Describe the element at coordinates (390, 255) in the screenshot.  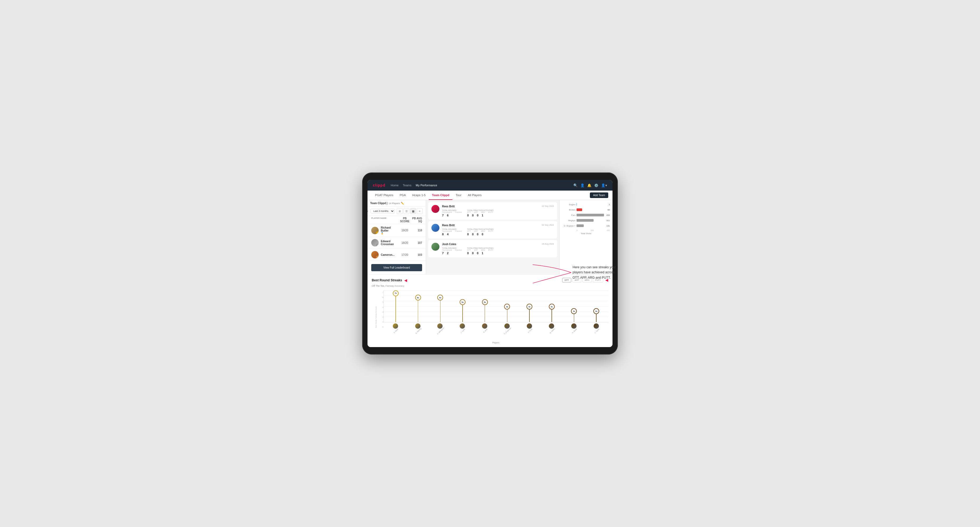
I see `player-info-3: Cameron...` at that location.